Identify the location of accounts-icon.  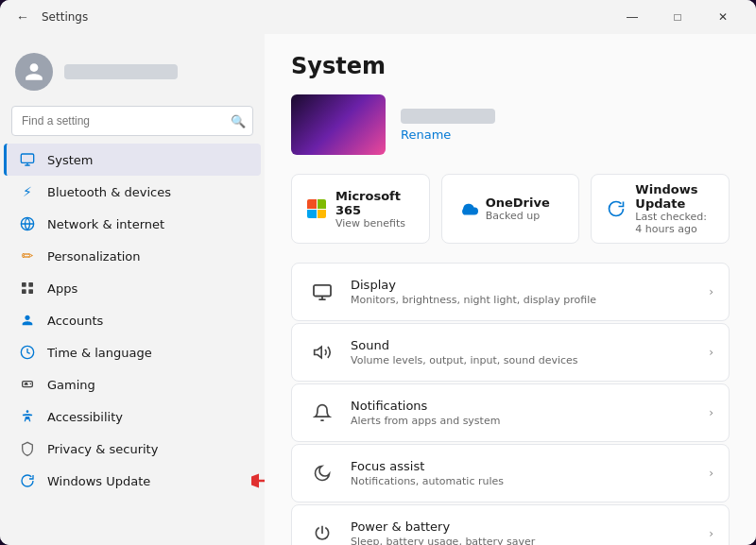
(27, 320).